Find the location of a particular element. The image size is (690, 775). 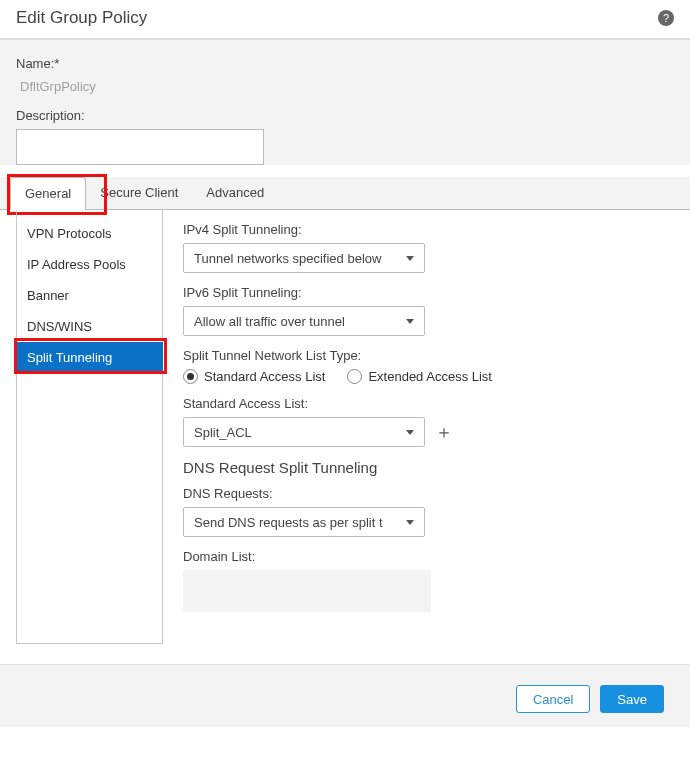

name-label: Name:* is located at coordinates (345, 64).